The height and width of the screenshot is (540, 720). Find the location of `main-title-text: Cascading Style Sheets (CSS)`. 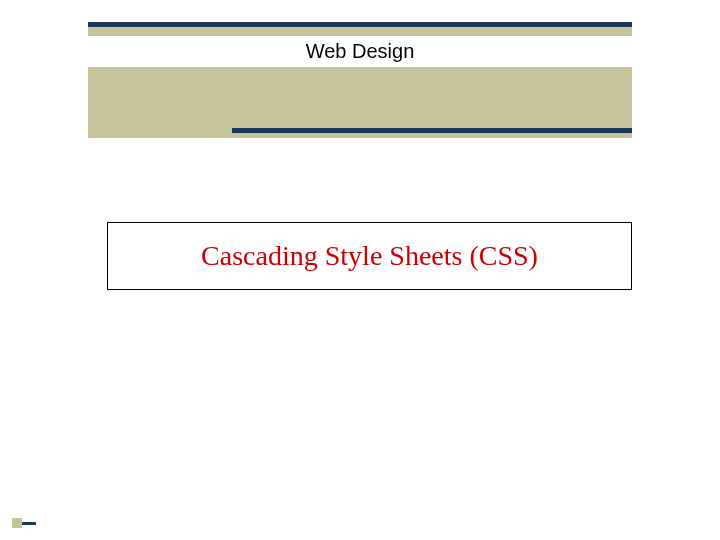

main-title-text: Cascading Style Sheets (CSS) is located at coordinates (370, 256).